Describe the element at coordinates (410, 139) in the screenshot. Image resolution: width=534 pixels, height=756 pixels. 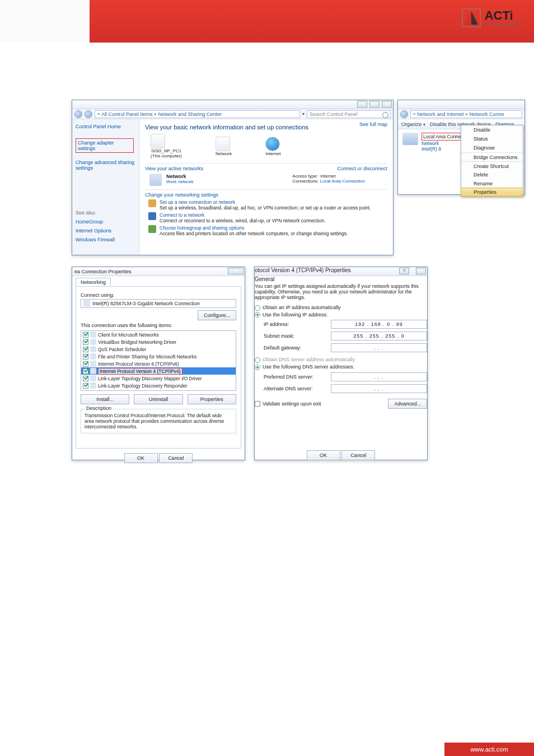
I see `adapter-icon` at that location.